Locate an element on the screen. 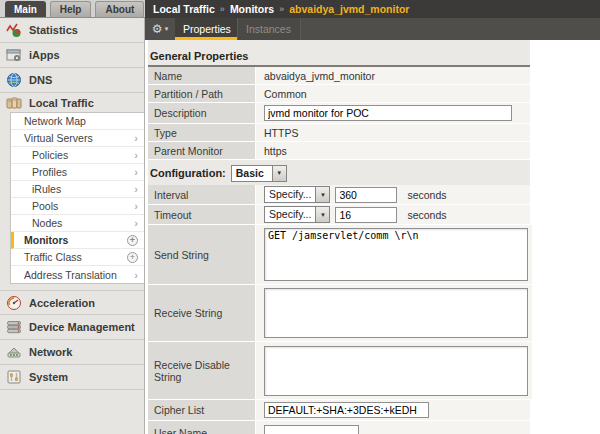 This screenshot has height=434, width=600. partition-path-label: Partition / Path is located at coordinates (202, 94).